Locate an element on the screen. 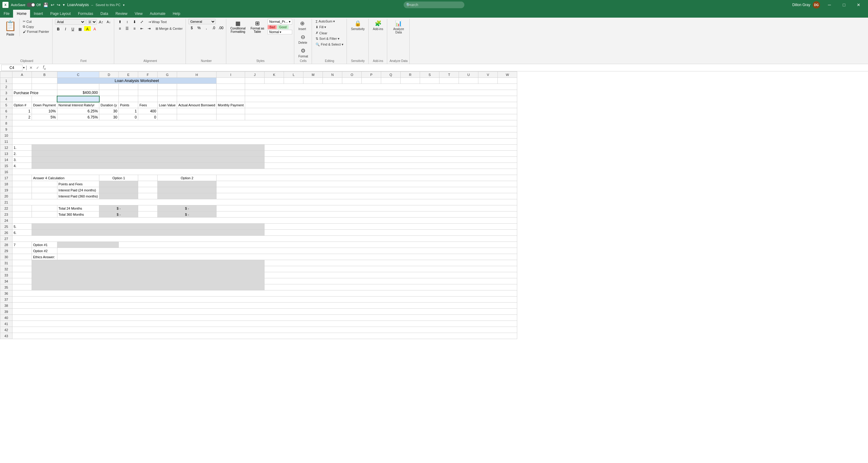 This screenshot has height=463, width=868. cell-D23: $ - is located at coordinates (119, 214).